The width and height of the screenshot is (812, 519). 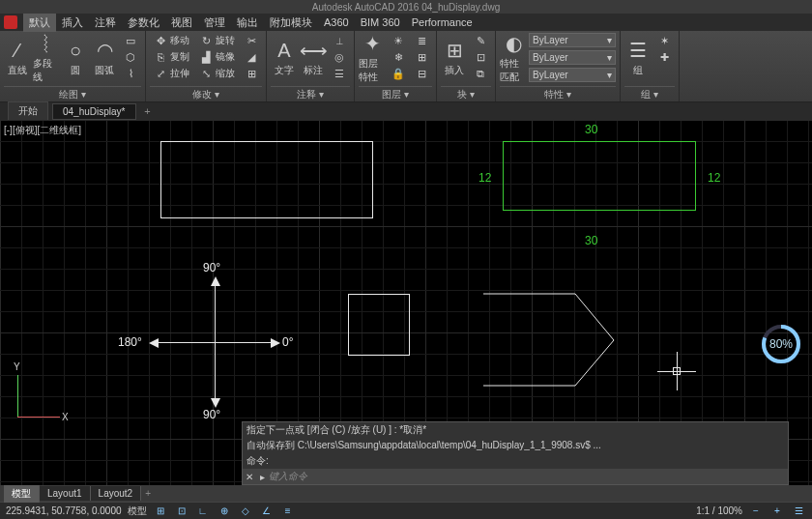 I want to click on green-rectangle, so click(x=599, y=176).